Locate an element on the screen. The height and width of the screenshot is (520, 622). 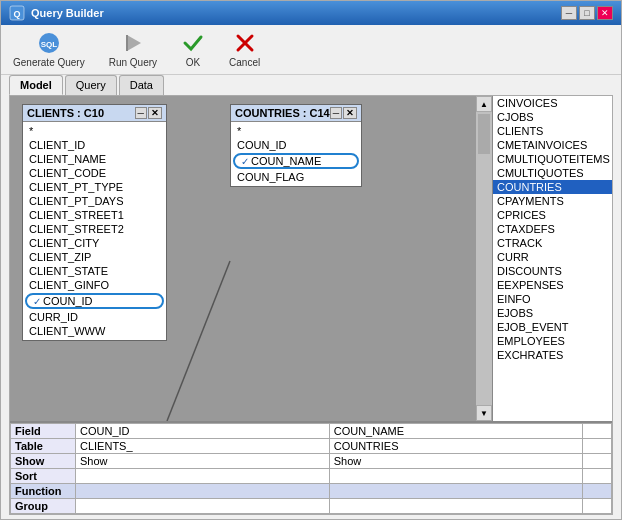
grid-cell-table-empty is located at coordinates (598, 446).